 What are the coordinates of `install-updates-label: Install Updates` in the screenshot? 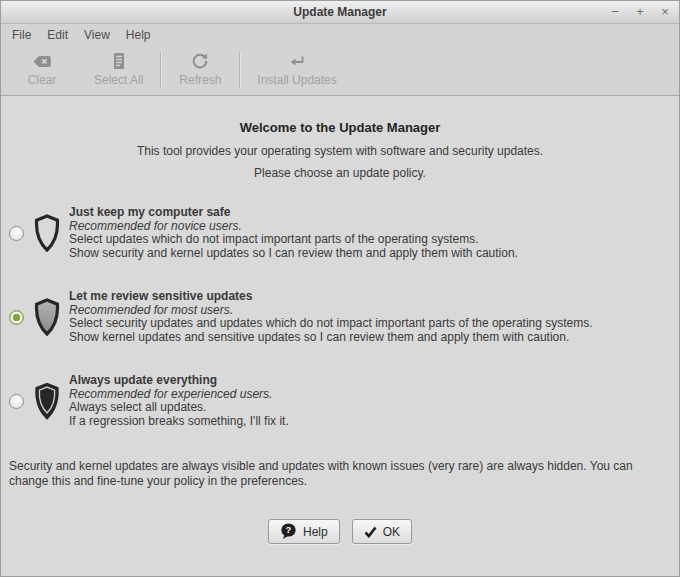 It's located at (296, 80).